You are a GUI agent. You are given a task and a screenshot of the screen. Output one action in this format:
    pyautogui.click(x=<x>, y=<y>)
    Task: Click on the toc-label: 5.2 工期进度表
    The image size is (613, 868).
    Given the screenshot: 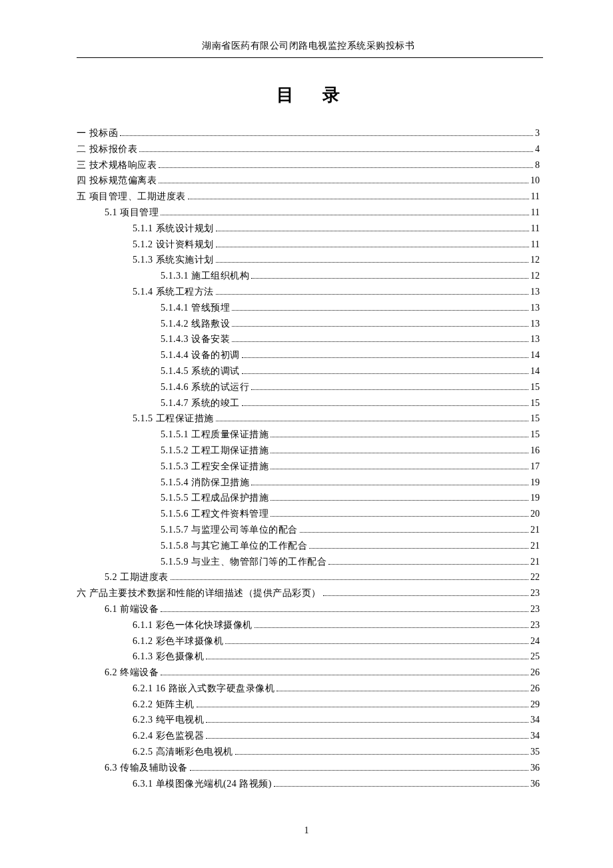 What is the action you would take?
    pyautogui.click(x=137, y=577)
    